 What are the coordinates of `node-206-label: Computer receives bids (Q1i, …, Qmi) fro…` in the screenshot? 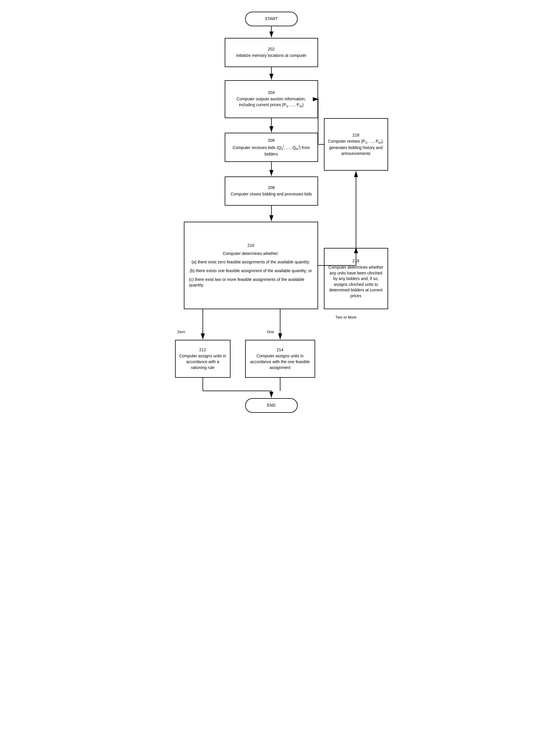 It's located at (272, 150).